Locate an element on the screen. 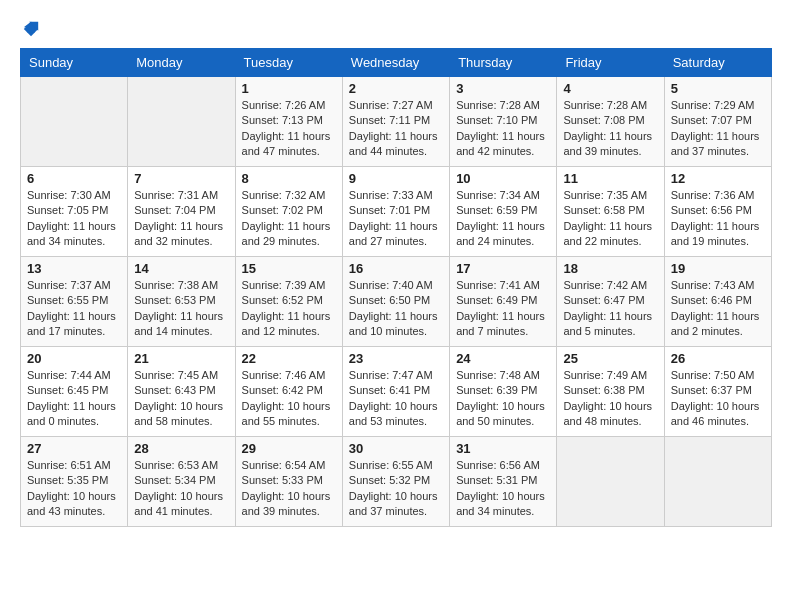 The image size is (792, 612). day-number: 14 is located at coordinates (181, 268).